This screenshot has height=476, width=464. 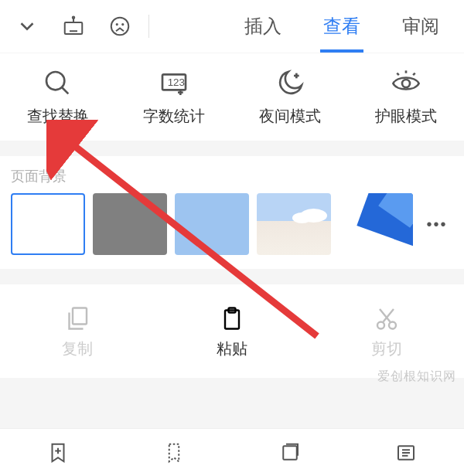 What do you see at coordinates (232, 452) in the screenshot?
I see `bottom-bar` at bounding box center [232, 452].